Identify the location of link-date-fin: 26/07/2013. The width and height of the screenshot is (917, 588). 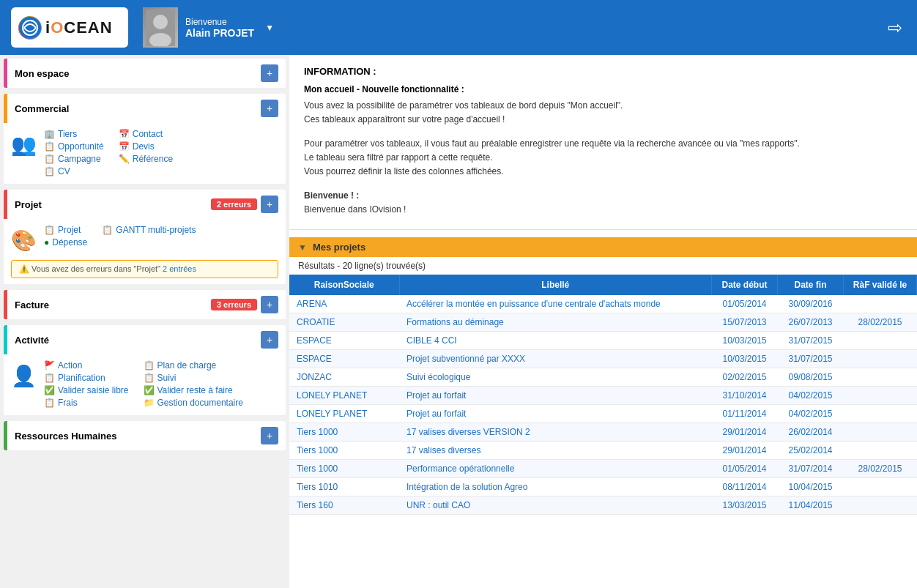
(810, 322).